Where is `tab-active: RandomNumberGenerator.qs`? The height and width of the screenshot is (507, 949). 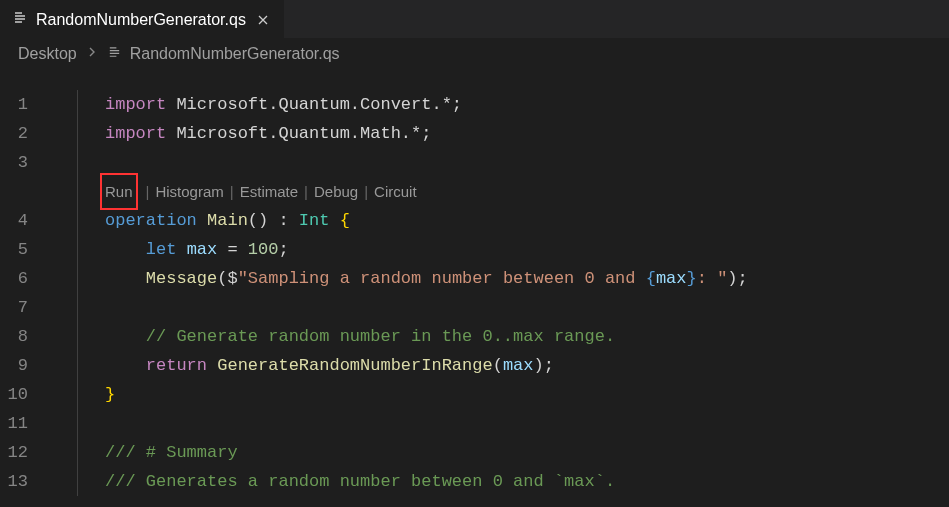 tab-active: RandomNumberGenerator.qs is located at coordinates (142, 19).